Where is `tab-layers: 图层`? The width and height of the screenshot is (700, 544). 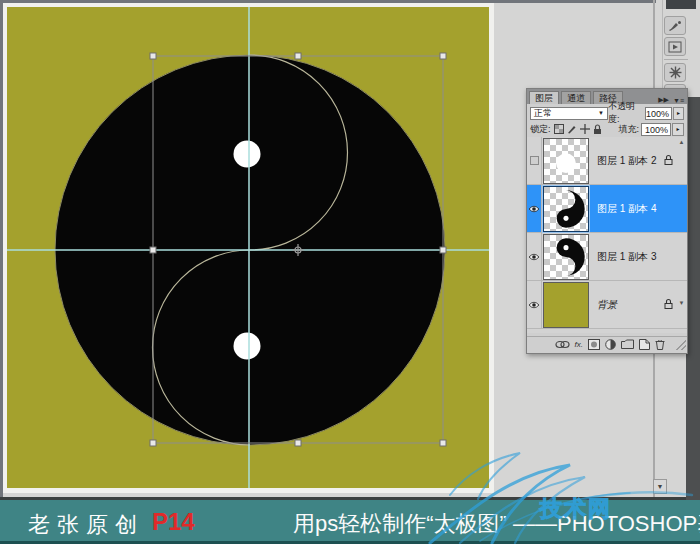
tab-layers: 图层 is located at coordinates (544, 98).